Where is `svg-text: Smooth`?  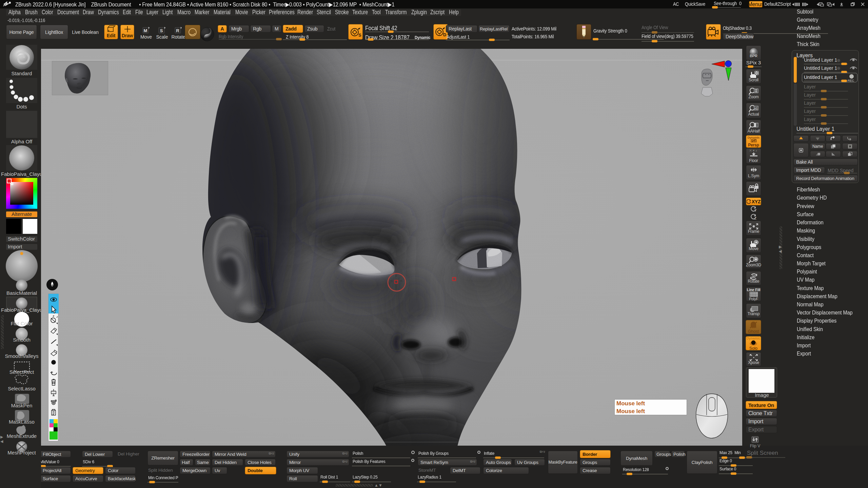
svg-text: Smooth is located at coordinates (22, 340).